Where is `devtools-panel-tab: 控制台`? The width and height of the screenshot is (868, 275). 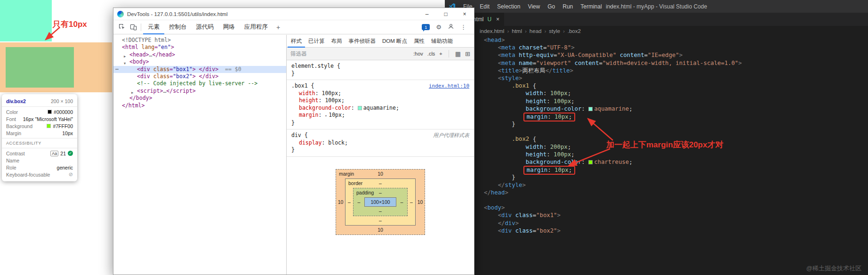
devtools-panel-tab: 控制台 is located at coordinates (178, 27).